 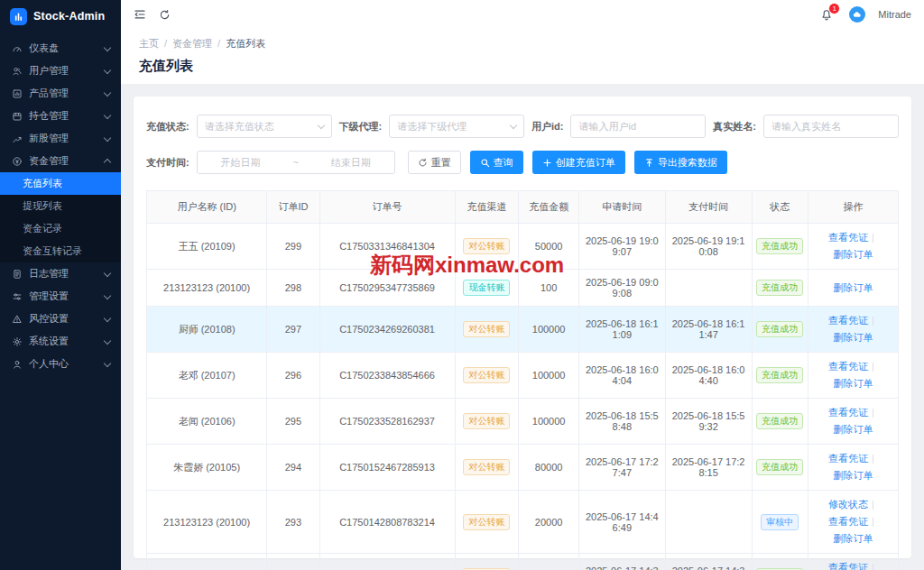 I want to click on user-id-label: 用户id:, so click(x=547, y=126).